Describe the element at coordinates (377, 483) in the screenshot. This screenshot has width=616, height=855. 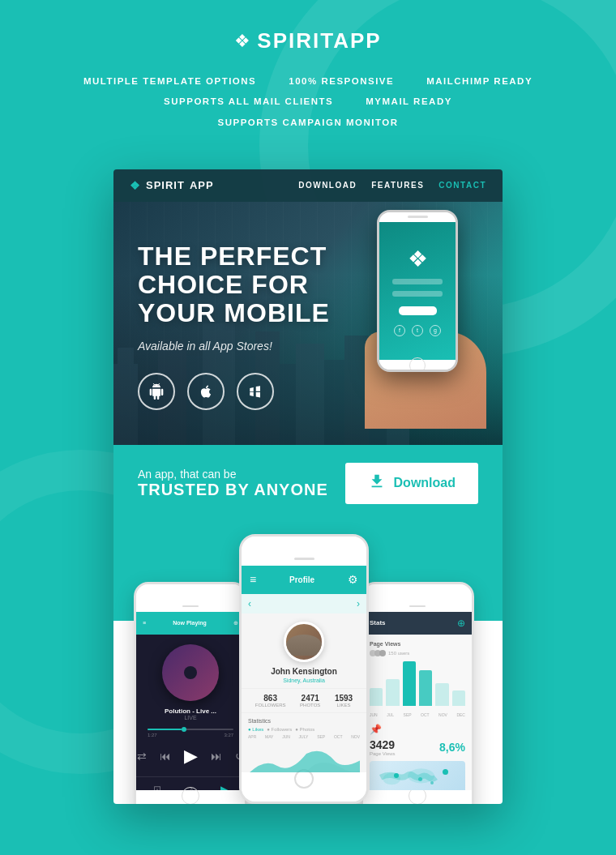
I see `download-icon` at that location.